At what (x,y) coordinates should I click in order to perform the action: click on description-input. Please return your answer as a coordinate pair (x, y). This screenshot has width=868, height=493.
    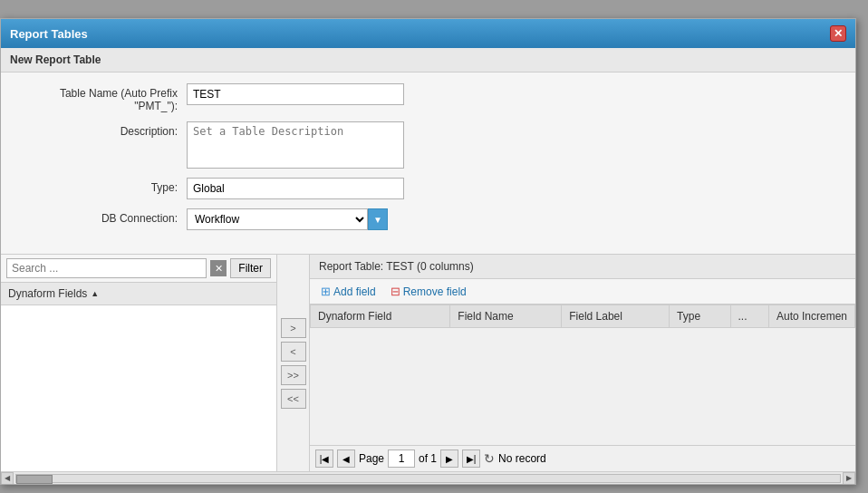
    Looking at the image, I should click on (295, 145).